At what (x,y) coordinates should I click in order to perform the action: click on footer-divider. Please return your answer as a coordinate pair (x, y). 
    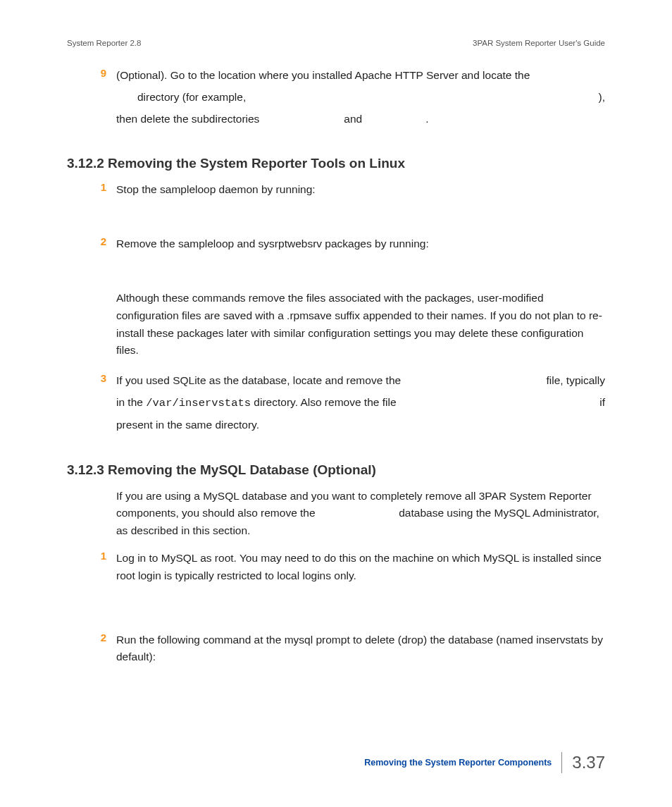
    Looking at the image, I should click on (562, 763).